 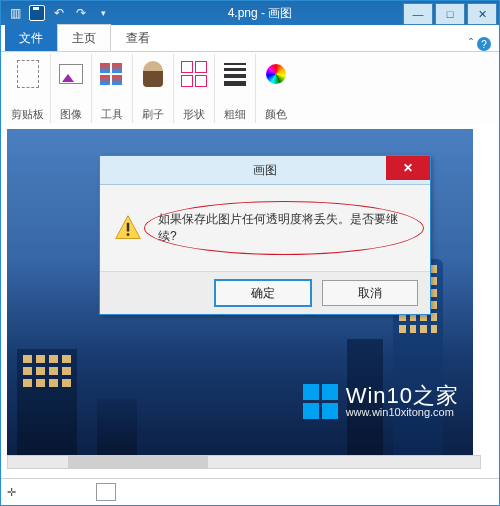 I want to click on clipboard-icon, so click(x=28, y=74).